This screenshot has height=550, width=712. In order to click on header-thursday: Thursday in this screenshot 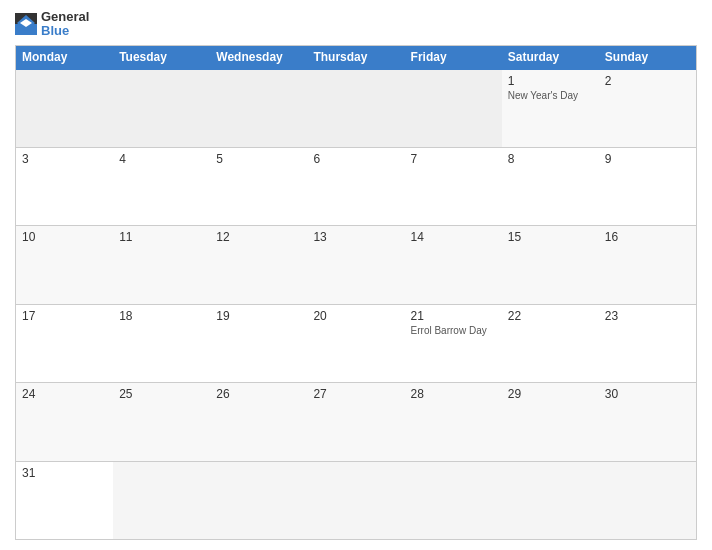, I will do `click(356, 57)`.